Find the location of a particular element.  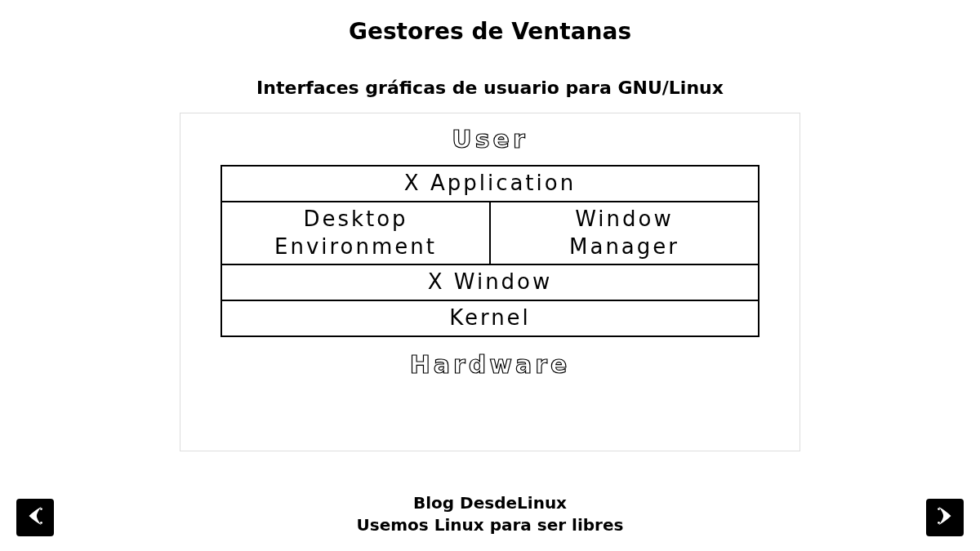

footer-line-2: Usemos Linux para ser libres is located at coordinates (490, 526).